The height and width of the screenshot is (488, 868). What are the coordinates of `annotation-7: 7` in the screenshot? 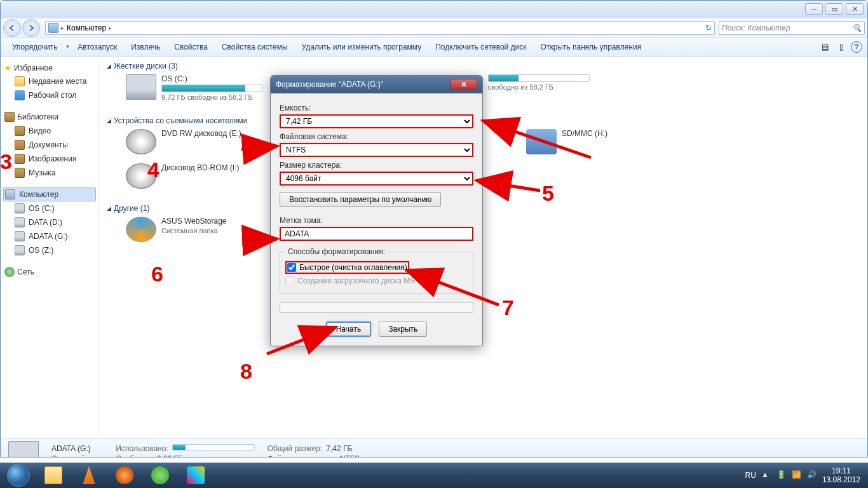 It's located at (508, 308).